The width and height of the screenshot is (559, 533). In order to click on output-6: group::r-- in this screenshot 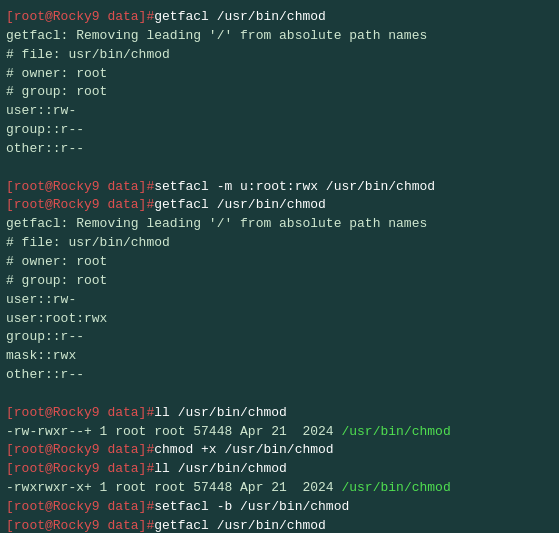, I will do `click(45, 130)`.